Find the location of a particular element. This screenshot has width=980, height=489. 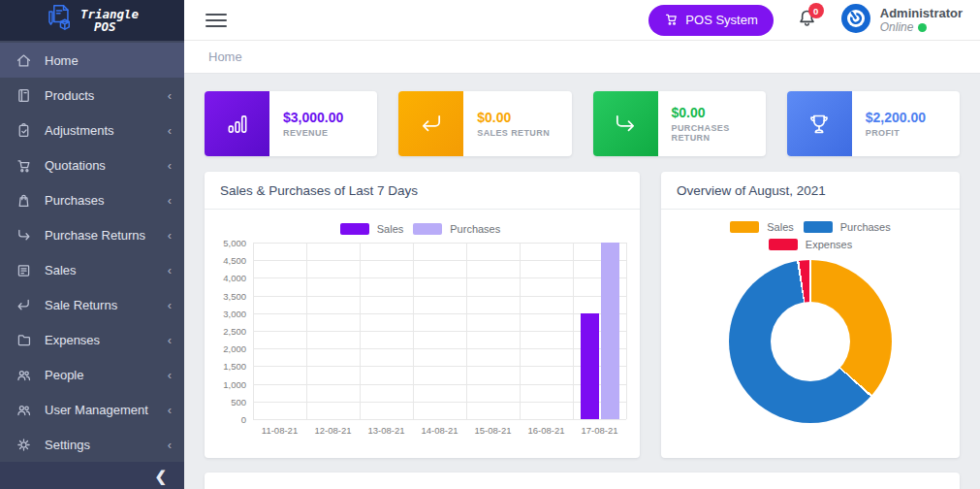

sidebar-item-sales: Sales‹ is located at coordinates (92, 270).